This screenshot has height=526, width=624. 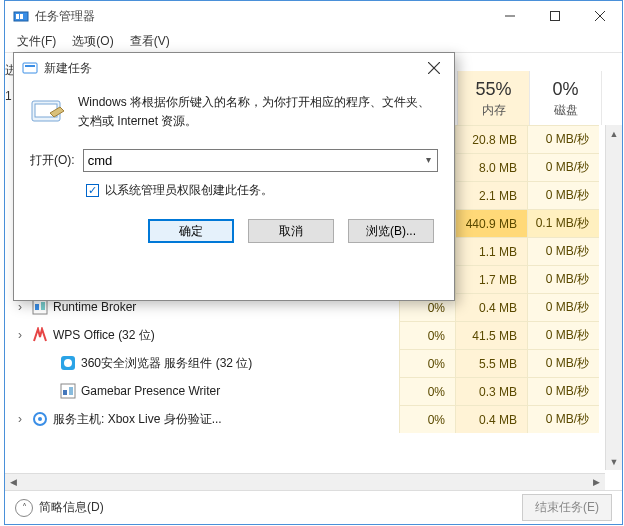 What do you see at coordinates (391, 231) in the screenshot?
I see `browse-button: 浏览(B)...` at bounding box center [391, 231].